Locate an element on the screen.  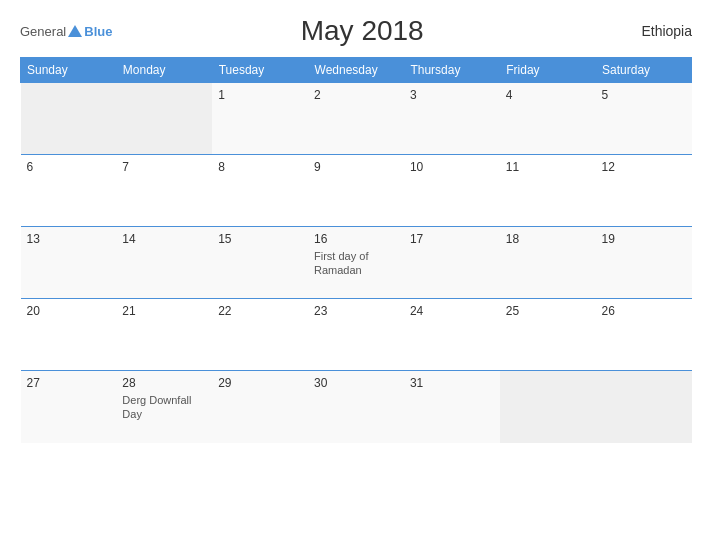
day-number: 21 is located at coordinates (164, 311).